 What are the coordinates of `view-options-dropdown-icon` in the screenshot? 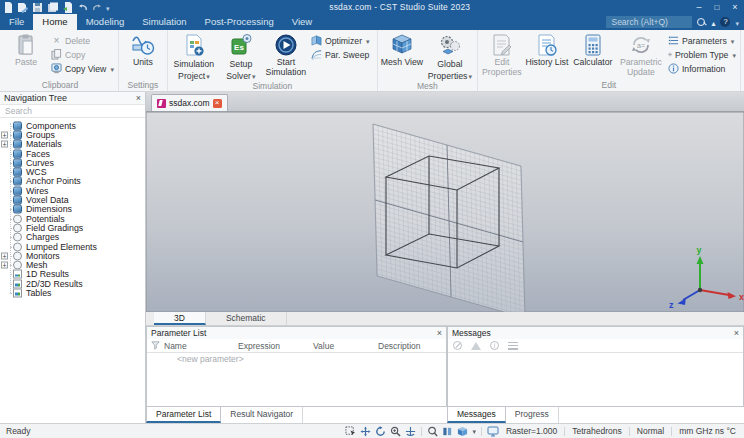 It's located at (474, 431).